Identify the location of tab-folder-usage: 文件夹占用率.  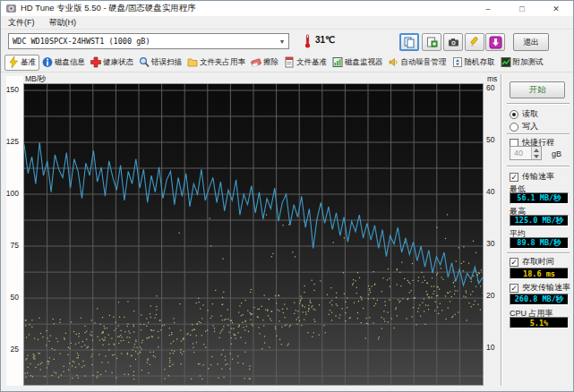
(217, 63).